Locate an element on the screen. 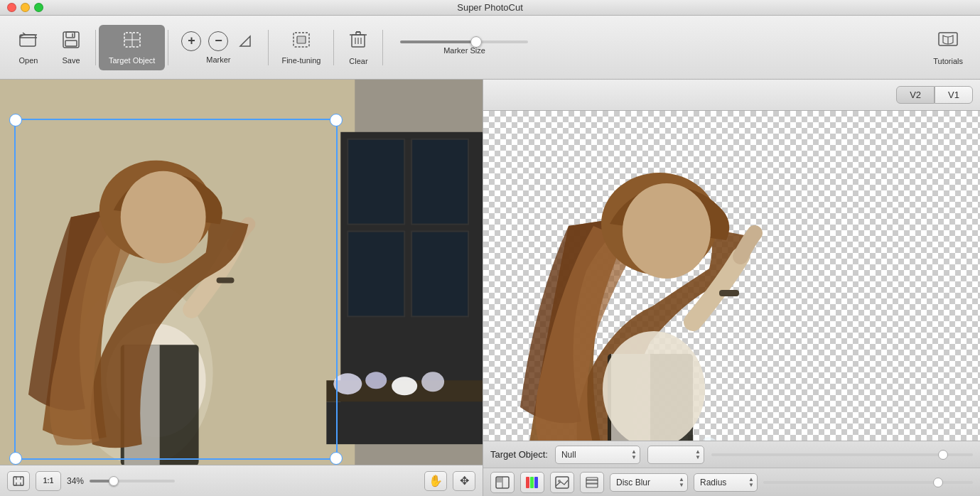 The image size is (980, 496). open-label: Open is located at coordinates (28, 60).